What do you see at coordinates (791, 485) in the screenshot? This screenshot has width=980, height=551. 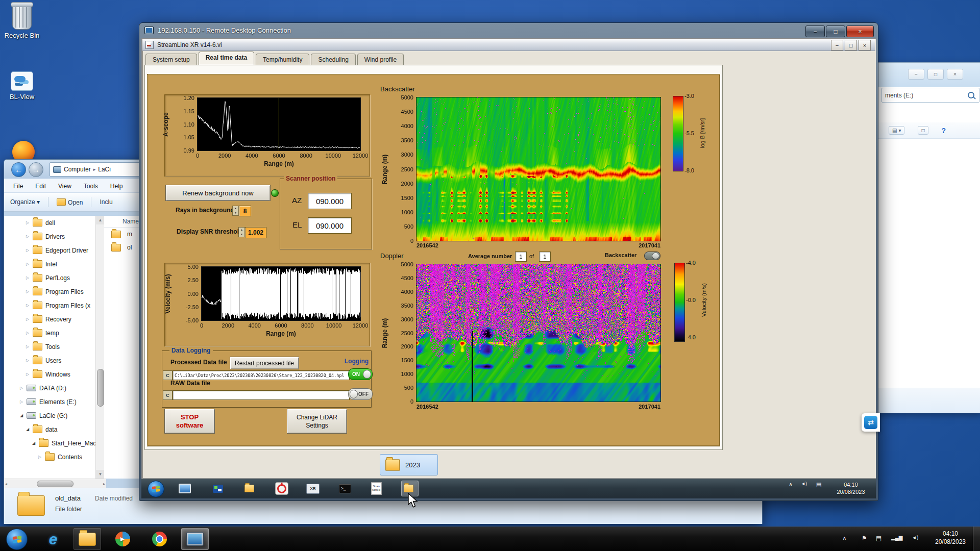 I see `remote-tray-chevron-icon: ∧` at bounding box center [791, 485].